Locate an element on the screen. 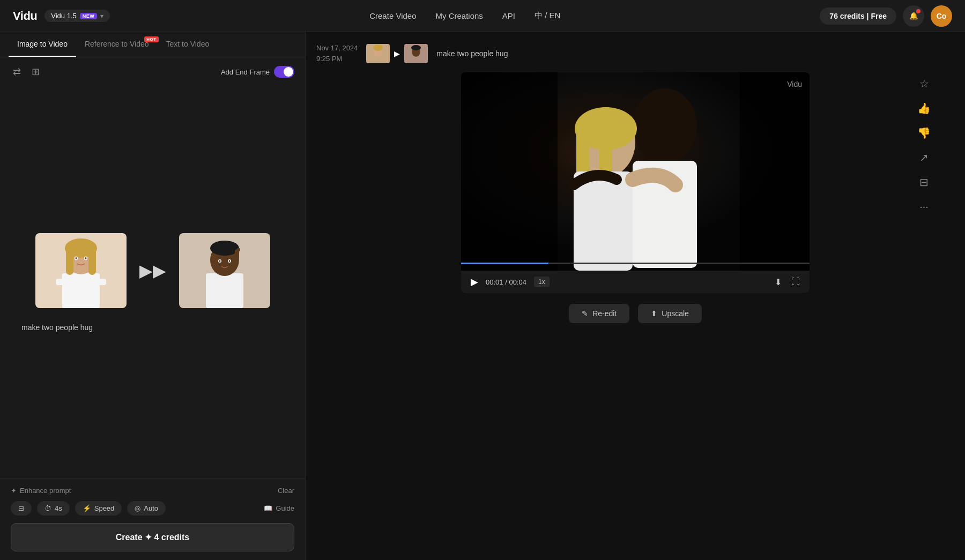  speed-control: 1x is located at coordinates (541, 282).